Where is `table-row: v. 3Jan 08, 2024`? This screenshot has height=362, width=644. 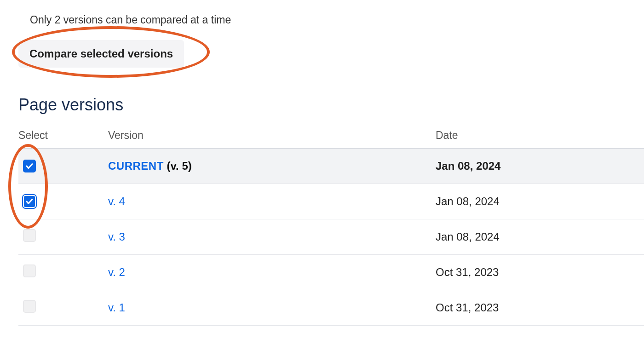 table-row: v. 3Jan 08, 2024 is located at coordinates (331, 237).